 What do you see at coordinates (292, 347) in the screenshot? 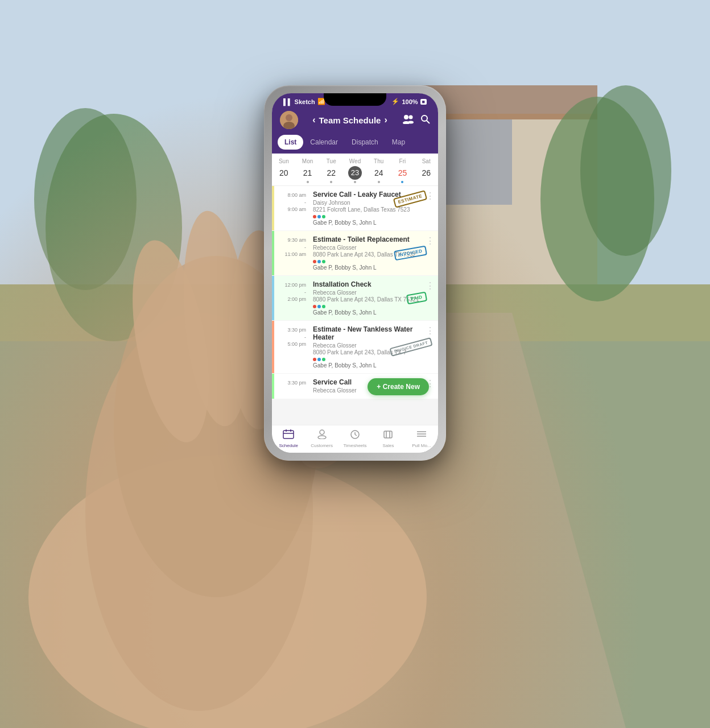
I see `time-range-4: 3:30 pm - 5:00 pm` at bounding box center [292, 347].